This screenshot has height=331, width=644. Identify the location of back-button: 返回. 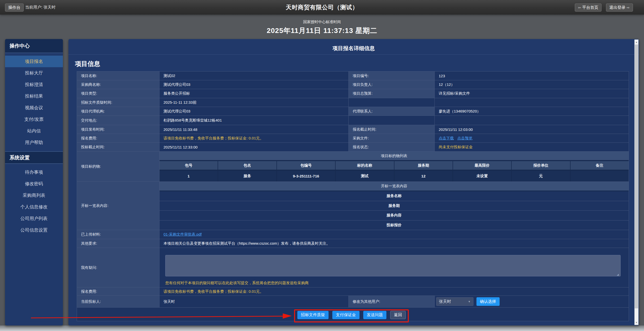
(398, 315).